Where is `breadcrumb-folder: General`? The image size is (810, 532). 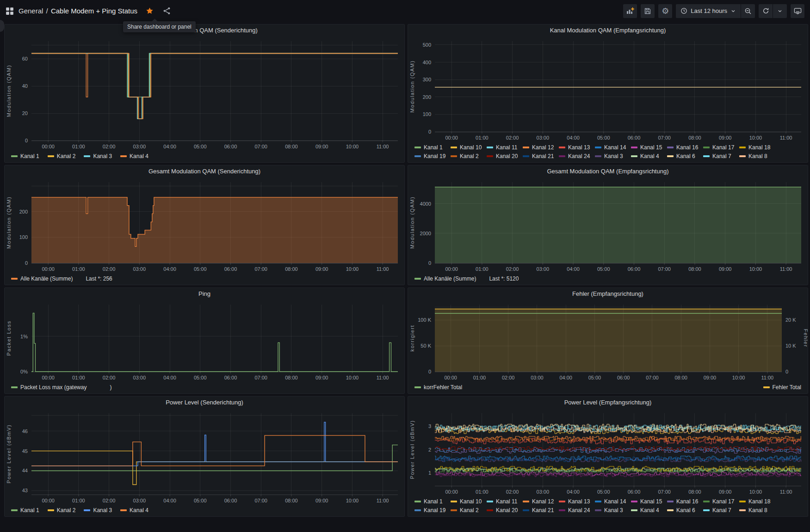 breadcrumb-folder: General is located at coordinates (31, 11).